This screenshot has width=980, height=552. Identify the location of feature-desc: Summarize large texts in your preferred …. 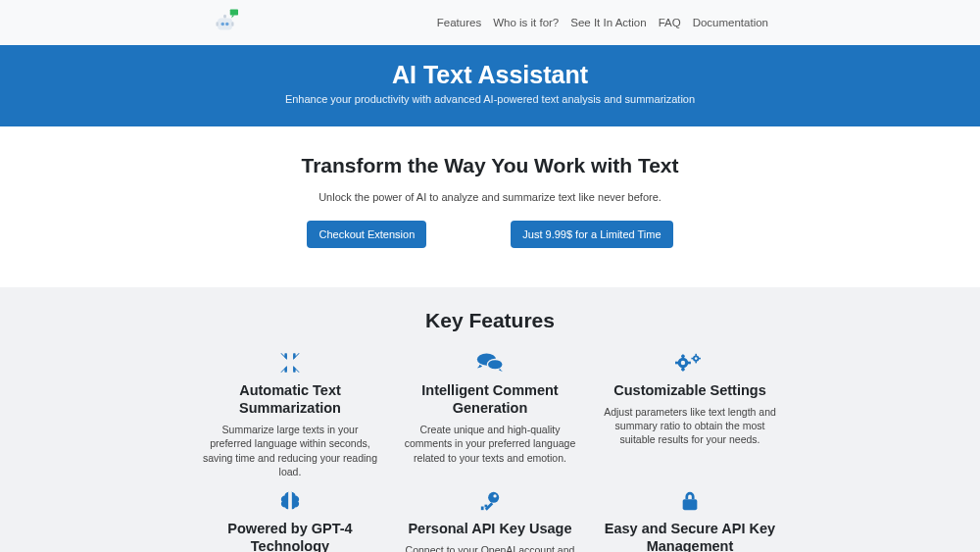
(290, 451).